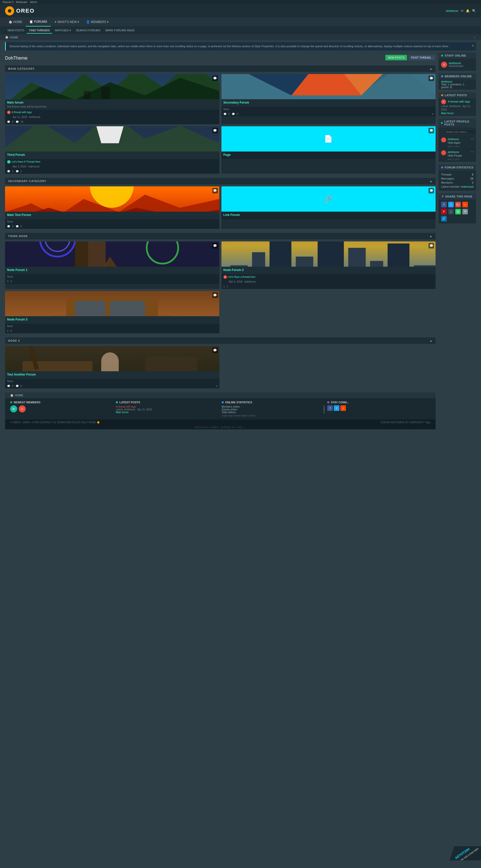 This screenshot has width=481, height=868. Describe the element at coordinates (329, 286) in the screenshot. I see `forum-node2-footer: 1 1` at that location.